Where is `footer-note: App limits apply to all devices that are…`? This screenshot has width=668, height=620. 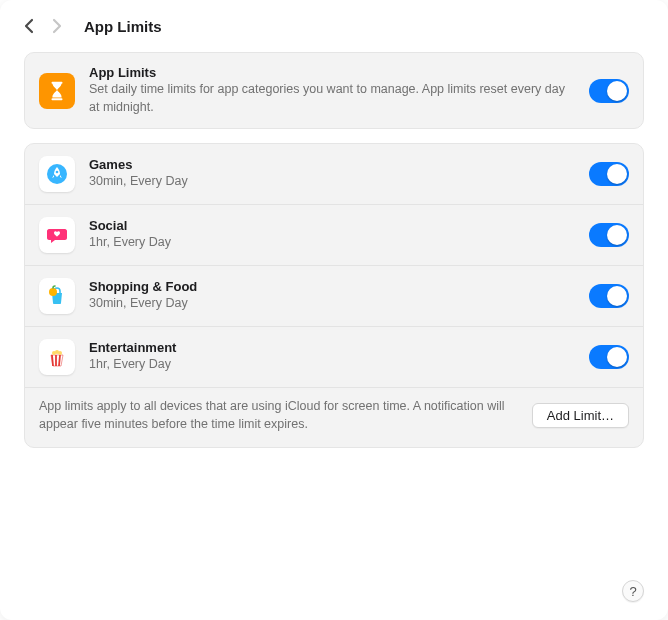
footer-note: App limits apply to all devices that are… is located at coordinates (278, 416).